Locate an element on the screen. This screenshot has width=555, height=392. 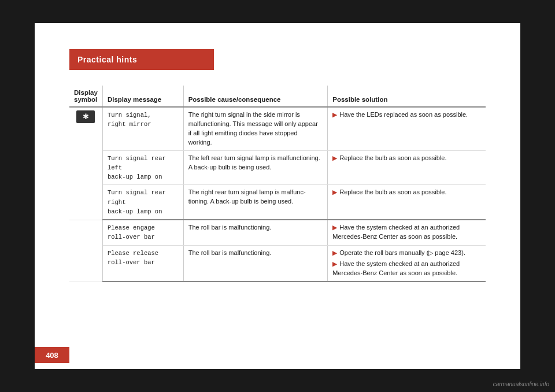
table-row: ✱ Turn signal,right mirror The right tur… is located at coordinates (278, 128).